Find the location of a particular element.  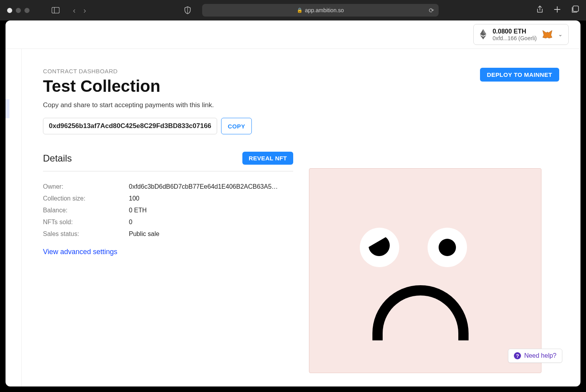

detail-row-size: Collection size: 100 is located at coordinates (168, 199).